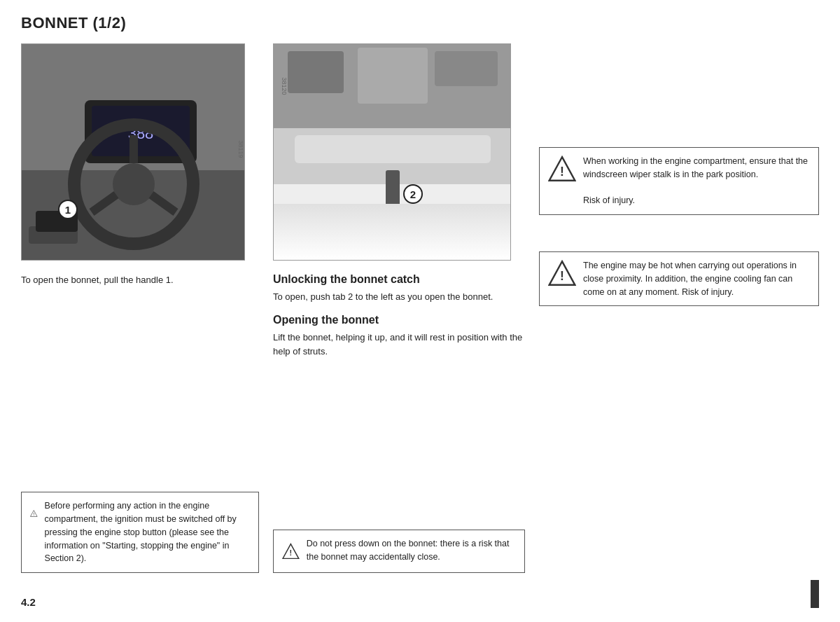 This screenshot has height=622, width=840. What do you see at coordinates (399, 279) in the screenshot?
I see `section1-title: Unlocking the bonnet catch` at bounding box center [399, 279].